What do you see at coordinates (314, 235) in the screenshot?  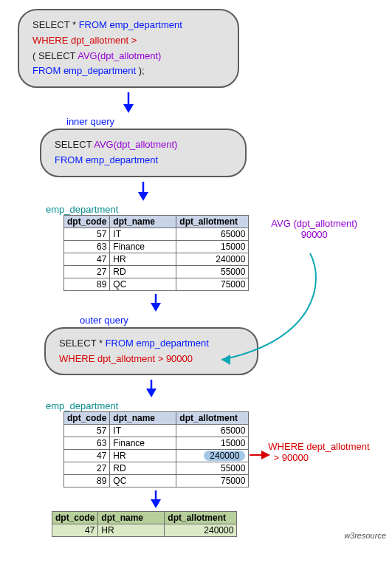 I see `avg-value: 90000` at bounding box center [314, 235].